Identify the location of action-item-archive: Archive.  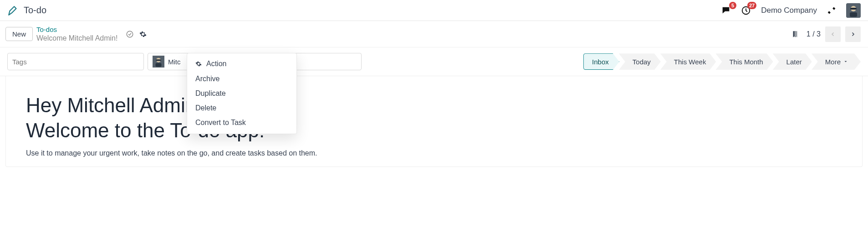
(242, 79).